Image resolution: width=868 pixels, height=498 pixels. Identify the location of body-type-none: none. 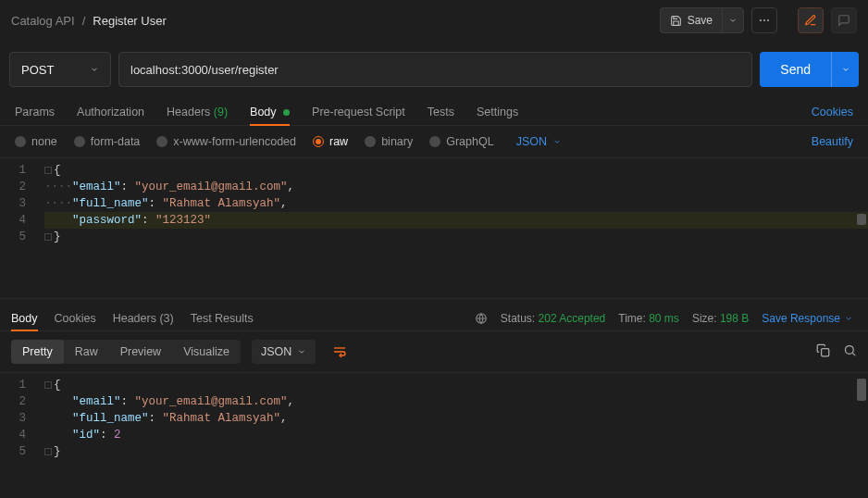
(36, 142).